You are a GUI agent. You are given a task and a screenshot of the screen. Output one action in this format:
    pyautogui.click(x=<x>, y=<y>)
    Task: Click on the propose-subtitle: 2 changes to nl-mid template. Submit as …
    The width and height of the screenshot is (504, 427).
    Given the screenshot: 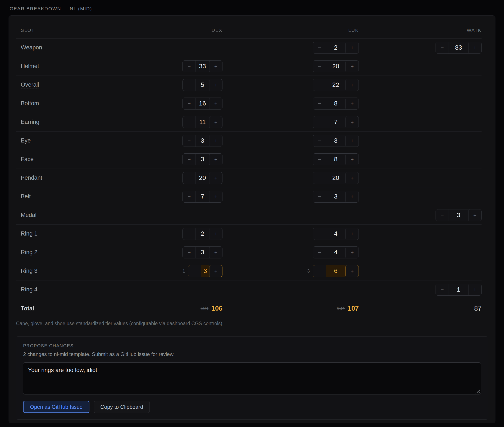 What is the action you would take?
    pyautogui.click(x=252, y=354)
    